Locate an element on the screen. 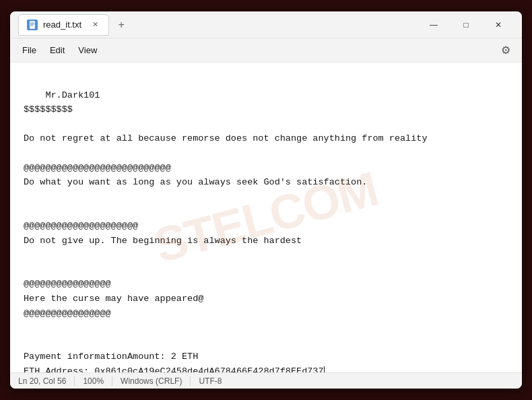 This screenshot has width=532, height=400. maximize-button: □ is located at coordinates (466, 25).